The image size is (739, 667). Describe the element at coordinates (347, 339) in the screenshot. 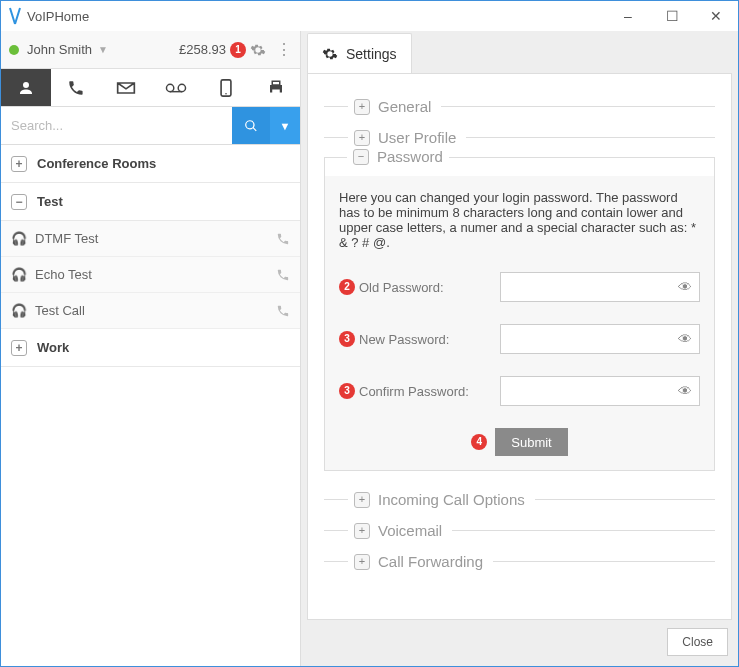

I see `annotation-badge-3: 3` at that location.